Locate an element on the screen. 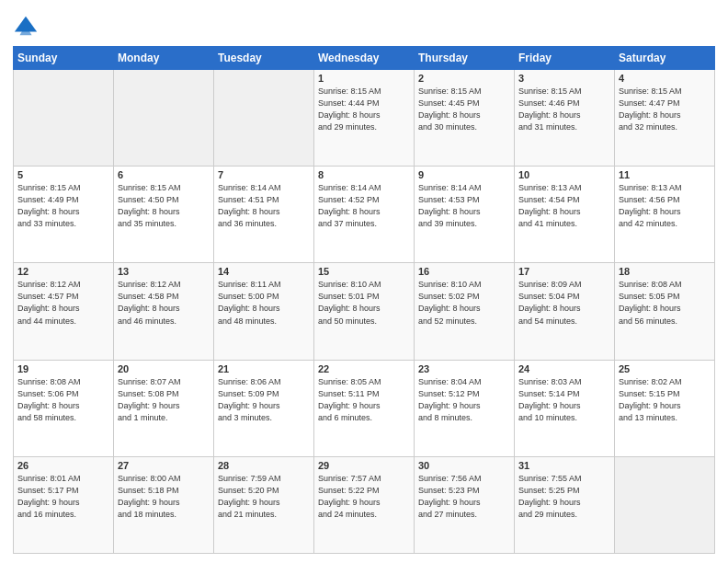 The image size is (728, 563). day-info: Sunrise: 8:15 AM Sunset: 4:45 PM Dayligh… is located at coordinates (464, 109).